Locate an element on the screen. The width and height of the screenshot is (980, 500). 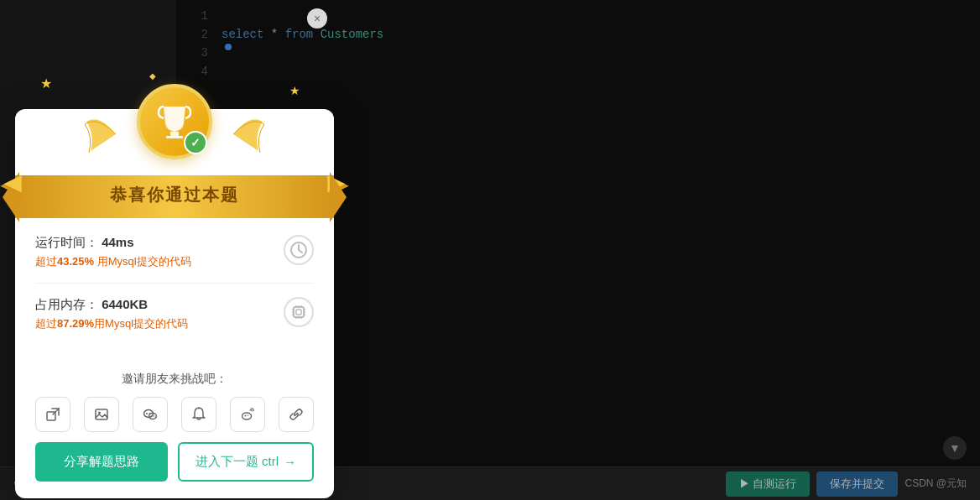
external-link-icon is located at coordinates (53, 414).